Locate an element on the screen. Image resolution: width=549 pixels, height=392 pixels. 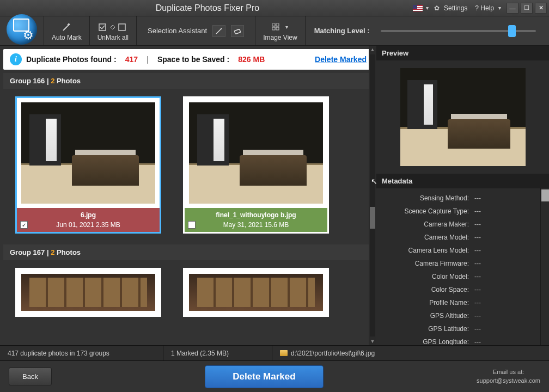
metadata-row: Color Space:--- is located at coordinates (463, 290).